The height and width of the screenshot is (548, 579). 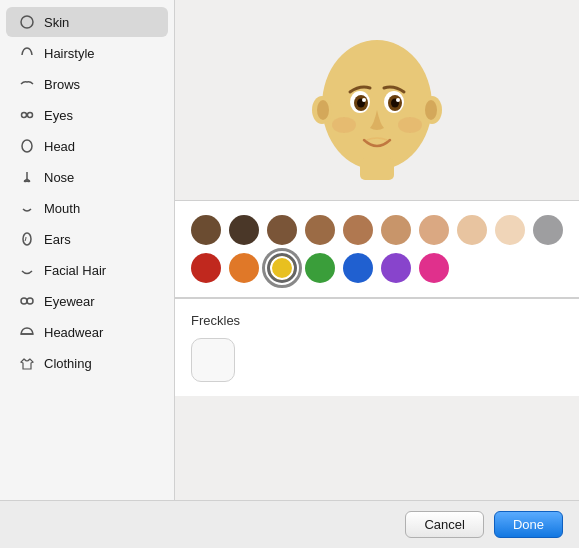 I want to click on sidebar-label-brows: Brows, so click(x=62, y=84).